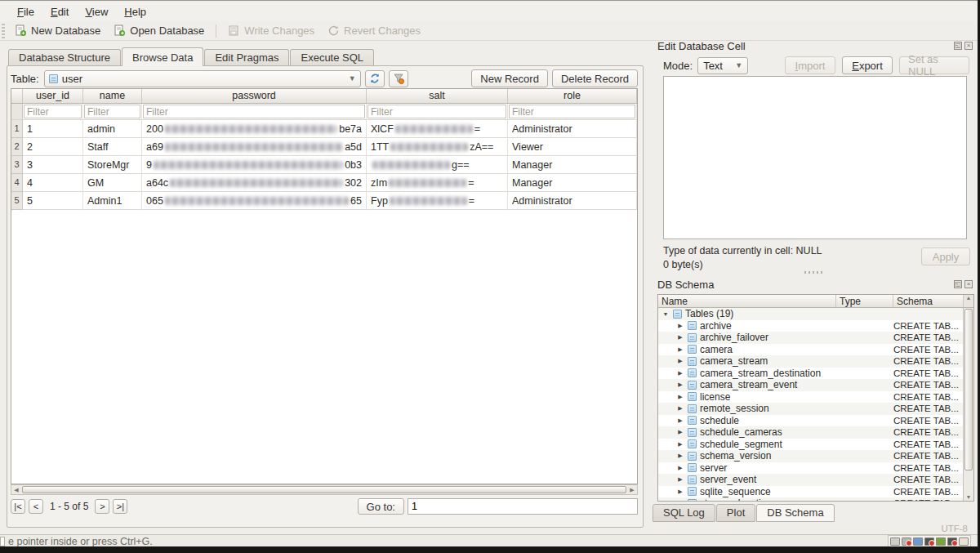 This screenshot has width=980, height=553. What do you see at coordinates (918, 542) in the screenshot?
I see `key-icon` at bounding box center [918, 542].